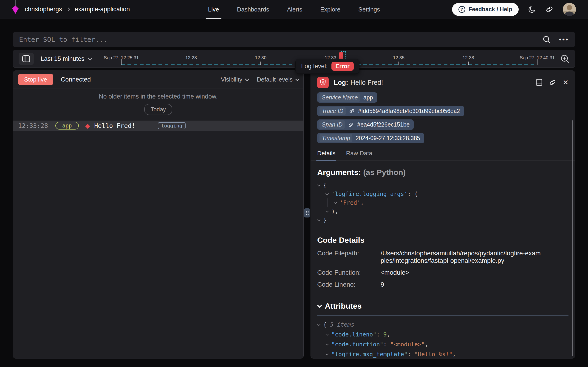  What do you see at coordinates (340, 98) in the screenshot?
I see `tag-pill-label: Service Name` at bounding box center [340, 98].